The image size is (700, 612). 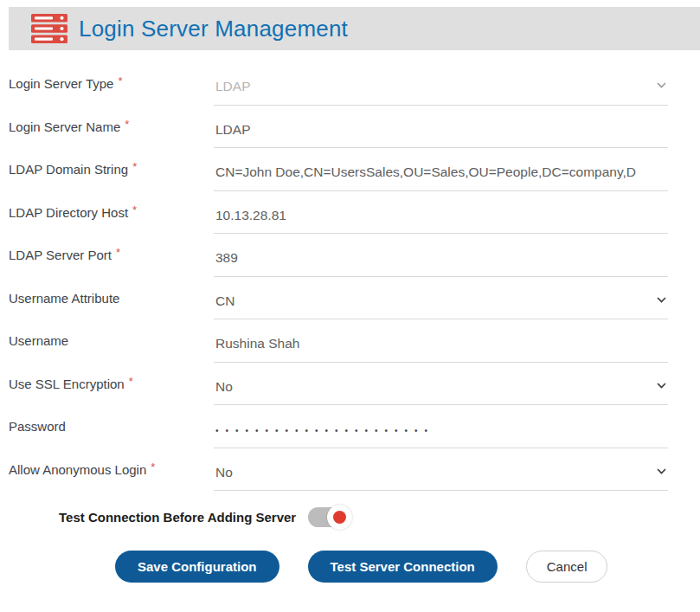 I want to click on field-value: 10.13.28.81, so click(x=251, y=212).